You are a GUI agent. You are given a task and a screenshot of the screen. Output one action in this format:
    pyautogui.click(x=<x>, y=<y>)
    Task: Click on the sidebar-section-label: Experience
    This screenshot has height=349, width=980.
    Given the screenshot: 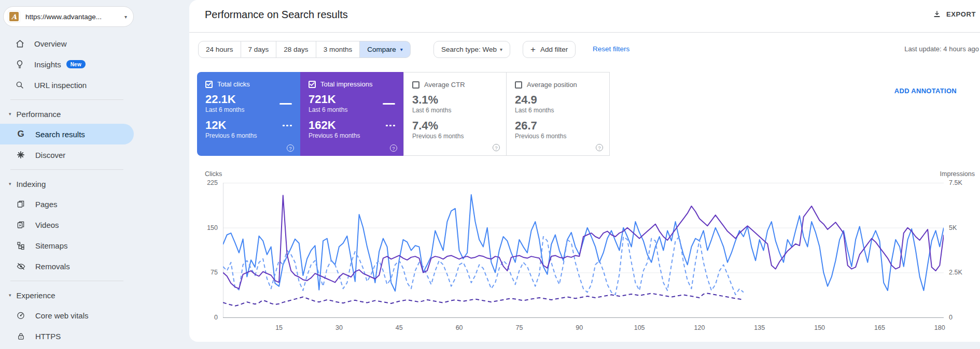 What is the action you would take?
    pyautogui.click(x=36, y=295)
    